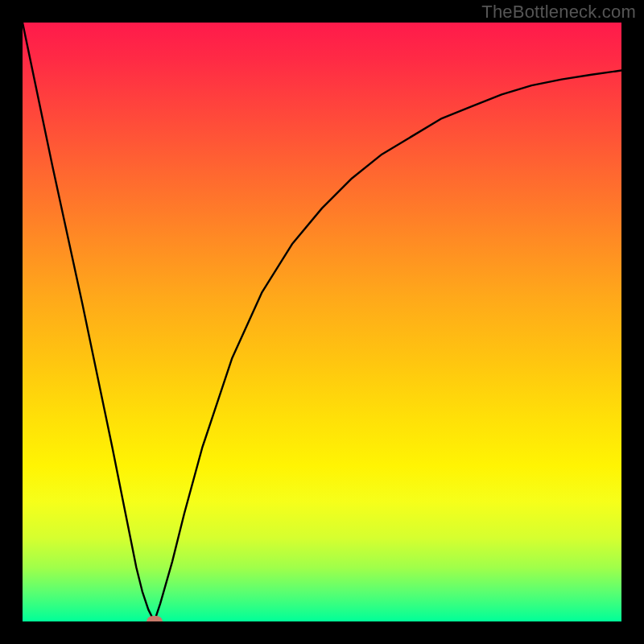  Describe the element at coordinates (155, 618) in the screenshot. I see `optimum-marker` at that location.